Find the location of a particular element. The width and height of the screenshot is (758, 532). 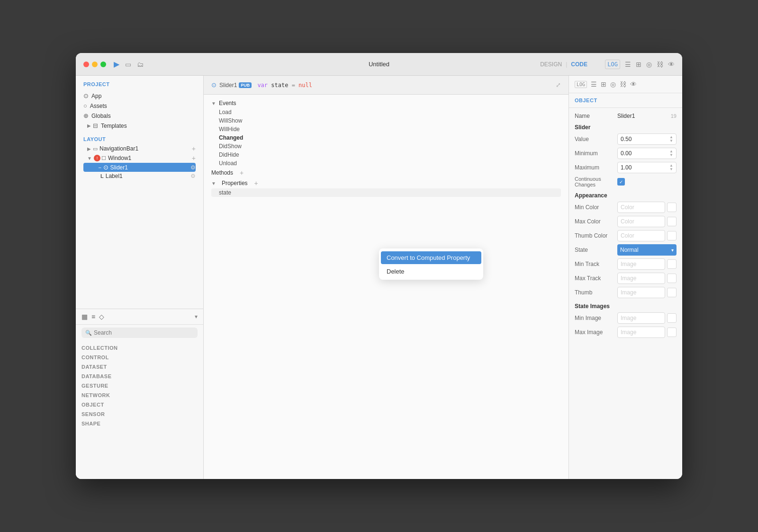

sidebar-item-assets: ○ Assets is located at coordinates (139, 106).